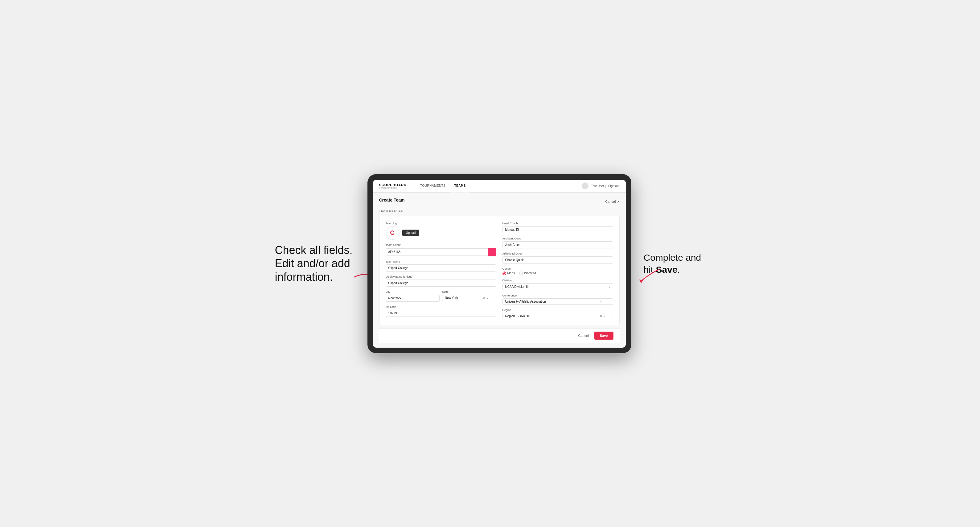 The height and width of the screenshot is (527, 980). Describe the element at coordinates (441, 281) in the screenshot. I see `display-name-group: Display name (unique)` at that location.